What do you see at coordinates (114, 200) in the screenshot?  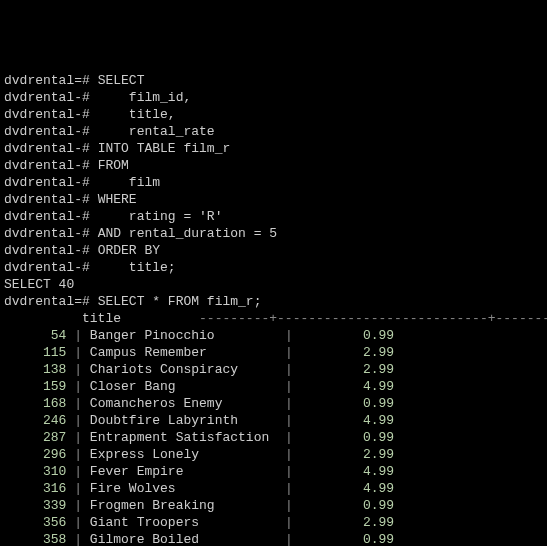 I see `sql-line: WHERE` at bounding box center [114, 200].